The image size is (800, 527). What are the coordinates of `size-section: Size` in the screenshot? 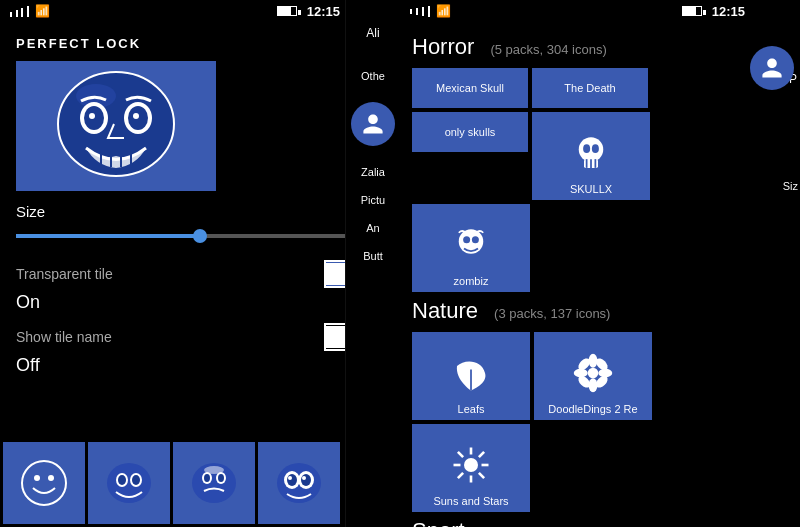 It's located at (200, 224).